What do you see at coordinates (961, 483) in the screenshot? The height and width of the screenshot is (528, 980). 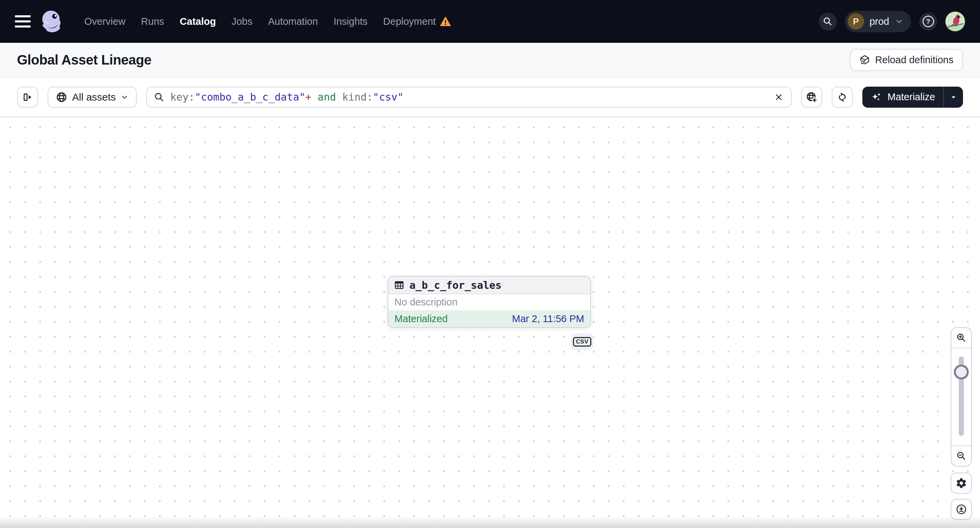 I see `gear-icon` at bounding box center [961, 483].